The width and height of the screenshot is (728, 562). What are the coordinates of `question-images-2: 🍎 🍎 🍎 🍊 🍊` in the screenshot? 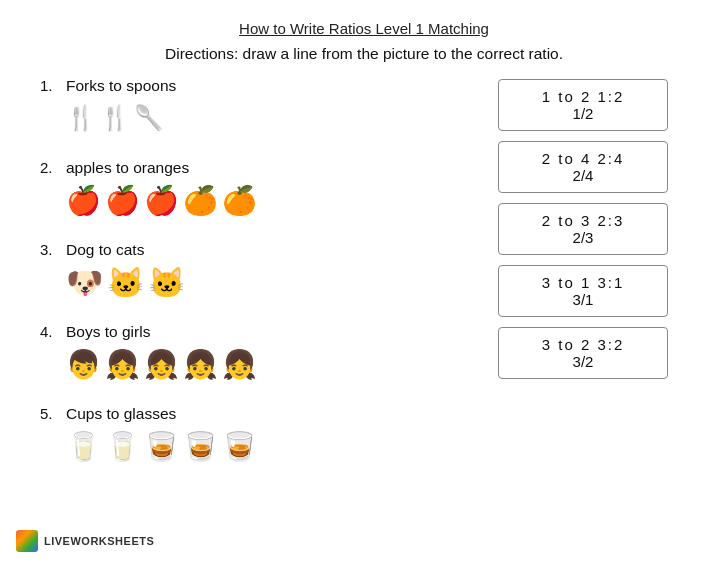 It's located at (269, 200).